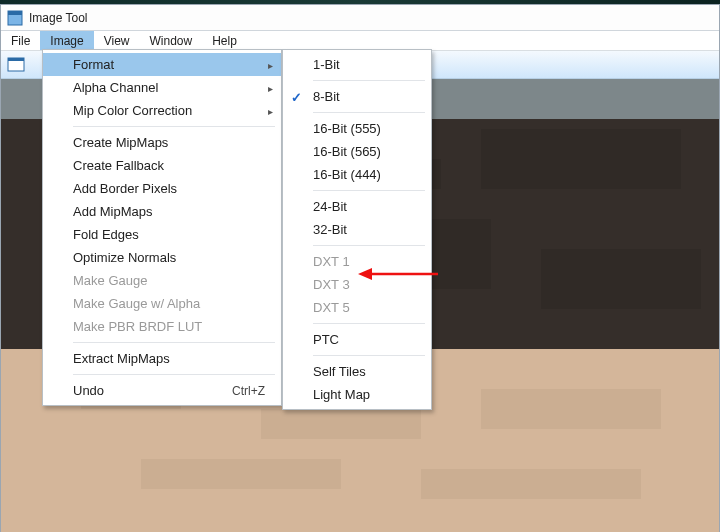 Image resolution: width=720 pixels, height=532 pixels. What do you see at coordinates (15, 18) in the screenshot?
I see `app-icon` at bounding box center [15, 18].